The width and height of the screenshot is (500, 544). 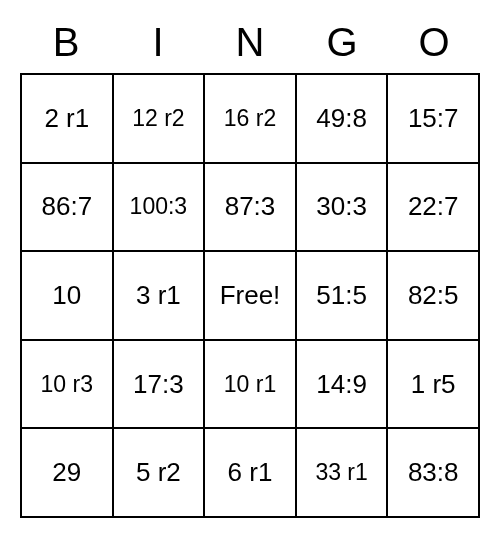 What do you see at coordinates (67, 472) in the screenshot?
I see `bingo-cell: 29` at bounding box center [67, 472].